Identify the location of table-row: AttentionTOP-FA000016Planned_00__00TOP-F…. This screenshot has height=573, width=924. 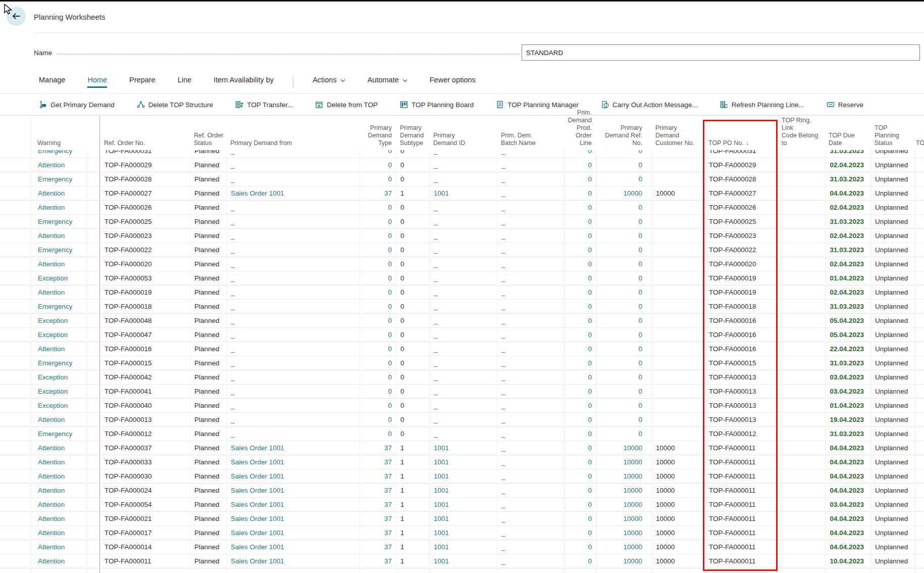
(462, 349).